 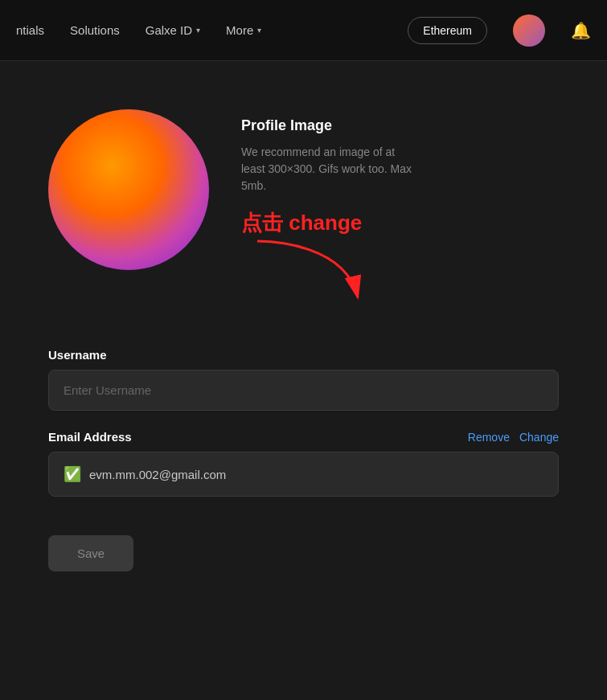 I want to click on annotation-container: 点击 change, so click(x=330, y=259).